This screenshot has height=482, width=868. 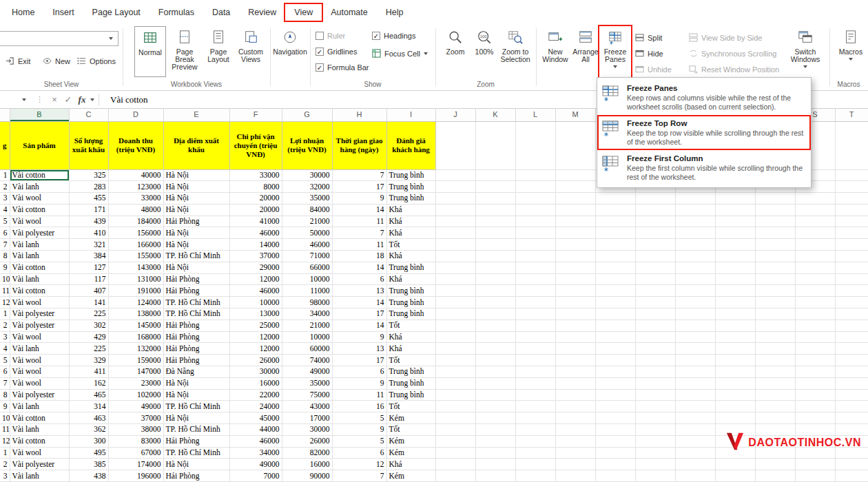 What do you see at coordinates (136, 198) in the screenshot?
I see `cell: 33000` at bounding box center [136, 198].